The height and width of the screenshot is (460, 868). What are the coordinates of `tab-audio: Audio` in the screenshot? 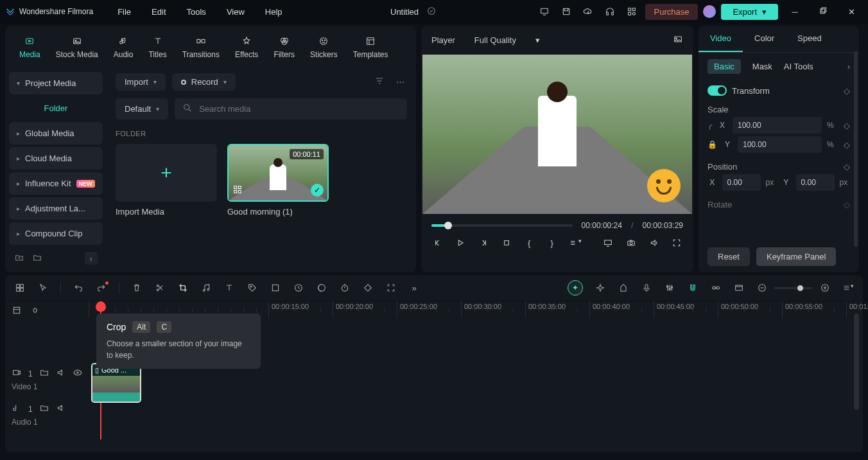 It's located at (123, 47).